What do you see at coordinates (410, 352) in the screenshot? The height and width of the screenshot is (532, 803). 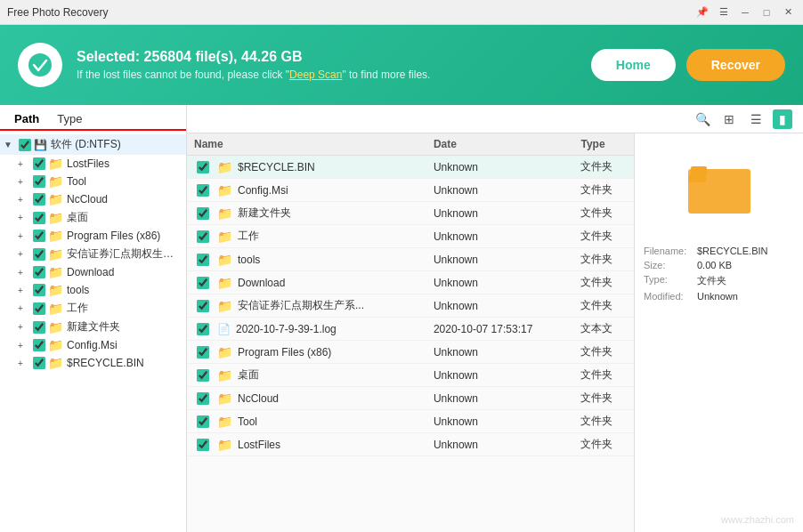 I see `table-row: 📁 Program Files (x86) Unknown 文件夹` at bounding box center [410, 352].